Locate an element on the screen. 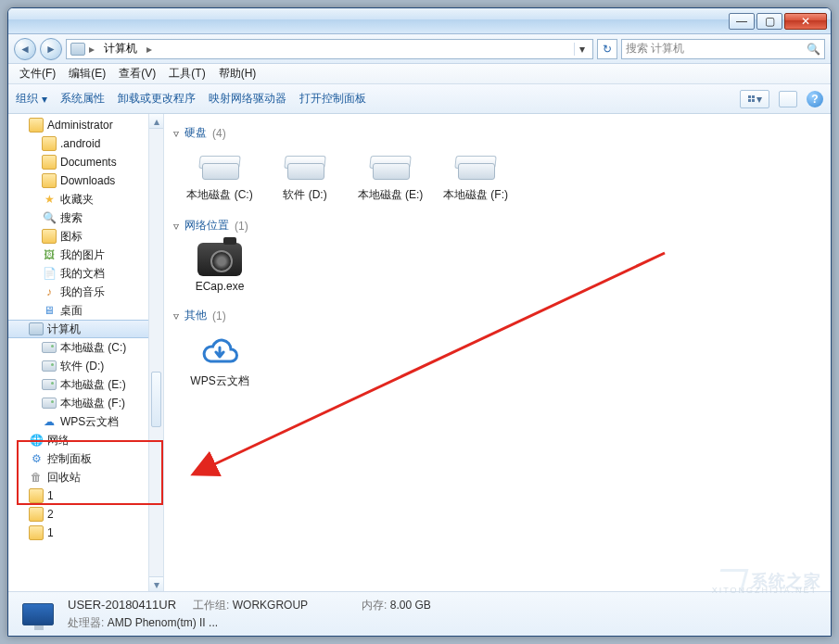  status-memory-value: 8.00 GB is located at coordinates (411, 605).